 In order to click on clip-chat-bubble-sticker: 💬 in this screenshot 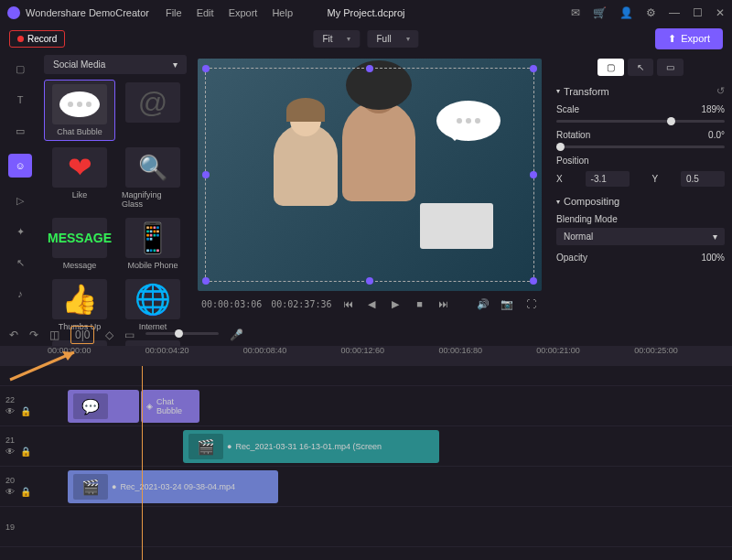, I will do `click(103, 406)`.